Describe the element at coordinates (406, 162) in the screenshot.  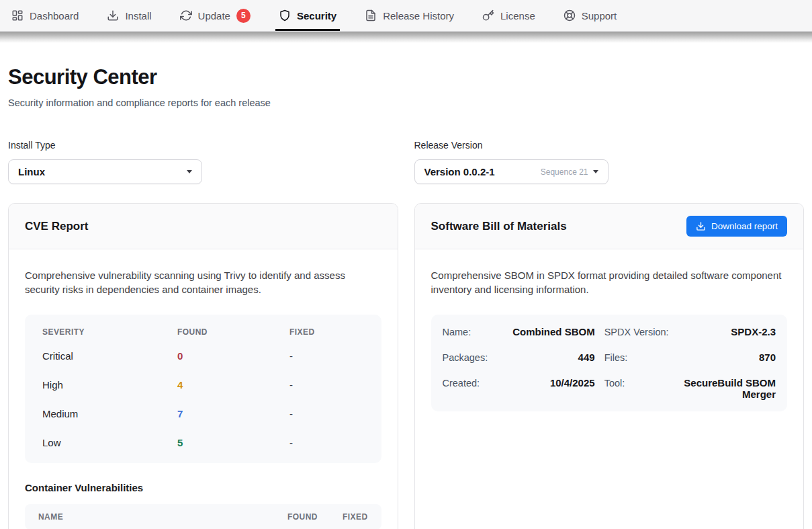
I see `filters-row: Install Type Linux Release Version Versi…` at that location.